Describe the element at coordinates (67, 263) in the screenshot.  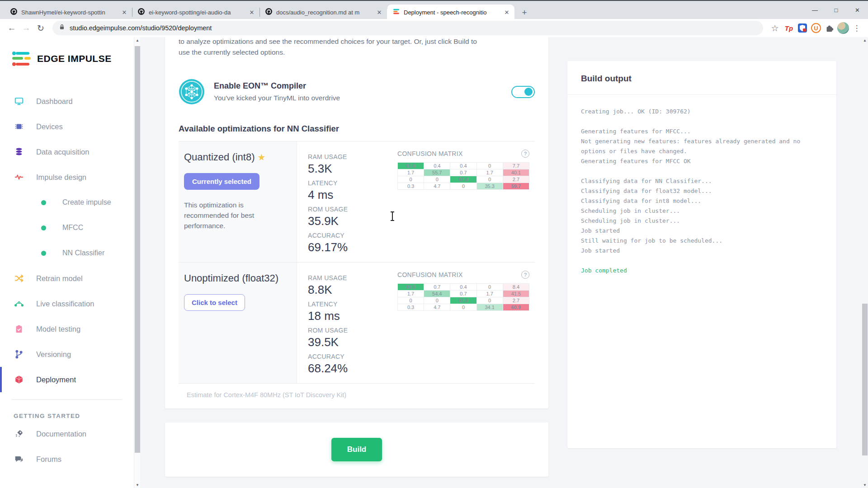
I see `sidebar: EDGE IMPULSE DashboardDevicesData acquis…` at that location.